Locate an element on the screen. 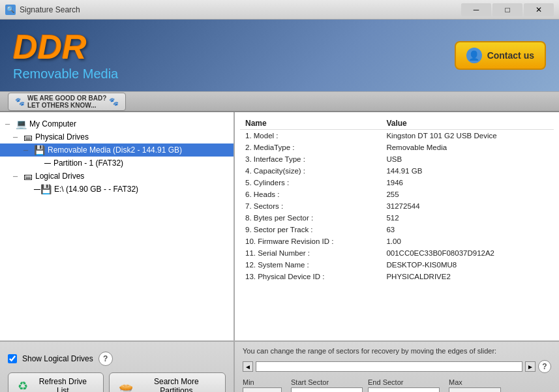 The image size is (559, 392). max-field: Max is located at coordinates (475, 385).